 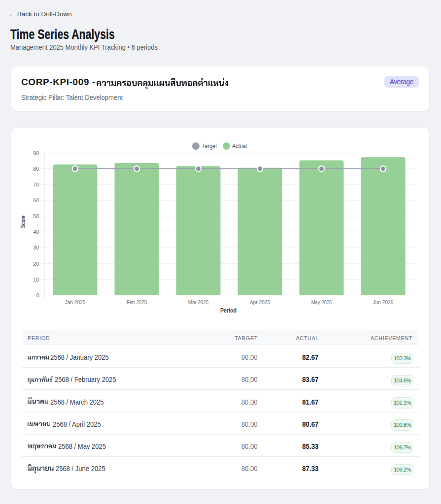 I want to click on svg-text: 70, so click(x=36, y=185).